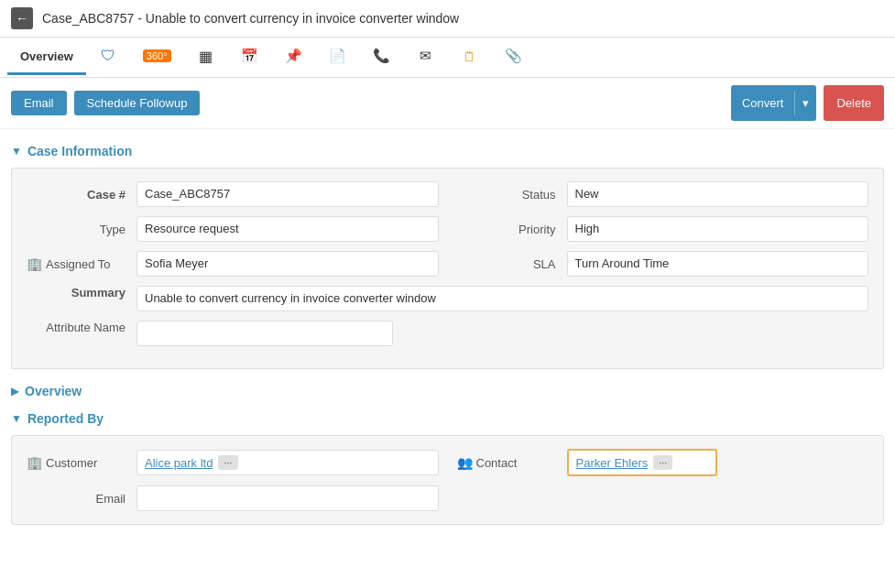 The width and height of the screenshot is (895, 588). Describe the element at coordinates (447, 151) in the screenshot. I see `case-information-header: ▼ Case Information` at that location.